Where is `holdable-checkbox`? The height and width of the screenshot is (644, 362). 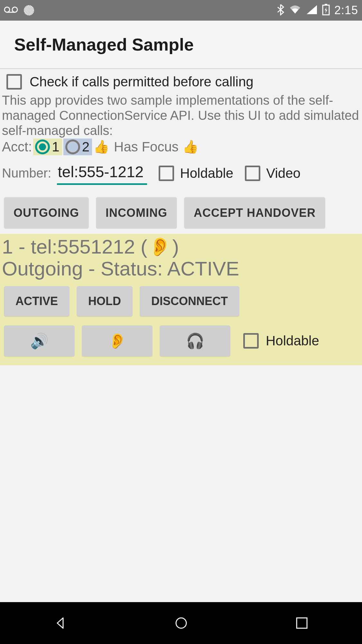
holdable-checkbox is located at coordinates (166, 173).